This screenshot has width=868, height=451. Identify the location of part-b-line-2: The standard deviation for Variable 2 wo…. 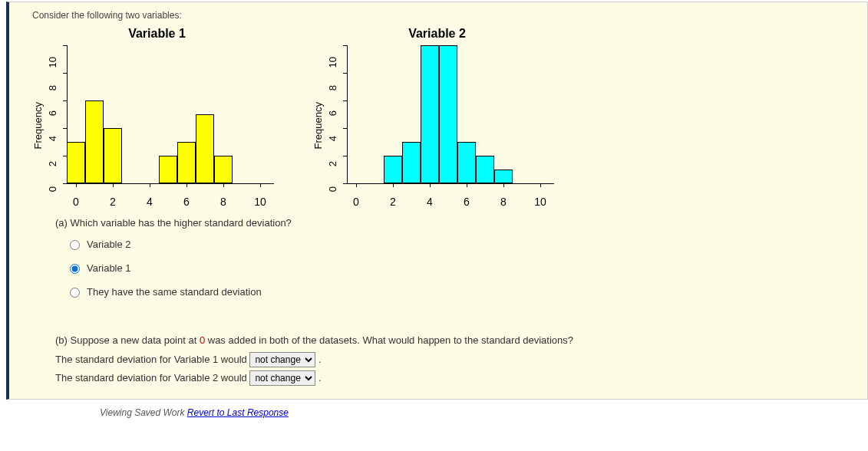
(456, 379).